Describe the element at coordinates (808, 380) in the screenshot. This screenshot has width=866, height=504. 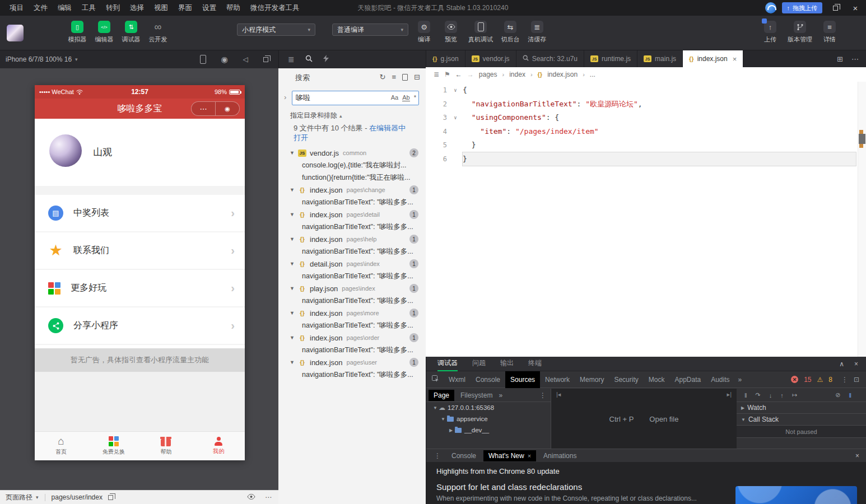
I see `error-count: 15` at that location.